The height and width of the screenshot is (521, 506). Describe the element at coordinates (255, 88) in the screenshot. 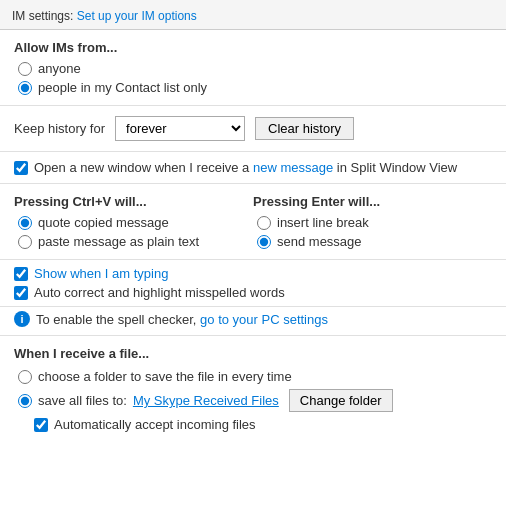

I see `radio-contacts-only: people in my Contact list only` at that location.